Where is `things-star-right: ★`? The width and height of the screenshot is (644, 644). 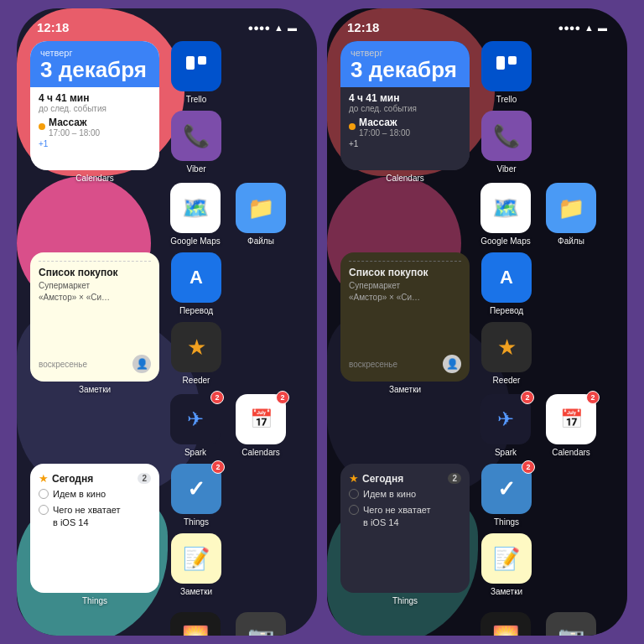 things-star-right: ★ is located at coordinates (354, 478).